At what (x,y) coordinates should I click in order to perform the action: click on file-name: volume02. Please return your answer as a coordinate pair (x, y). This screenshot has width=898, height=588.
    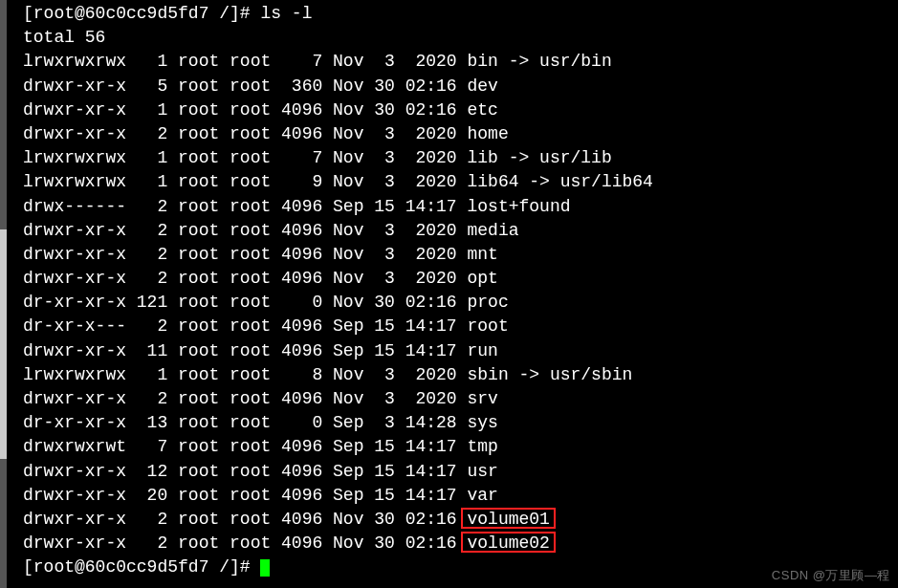
    Looking at the image, I should click on (508, 543).